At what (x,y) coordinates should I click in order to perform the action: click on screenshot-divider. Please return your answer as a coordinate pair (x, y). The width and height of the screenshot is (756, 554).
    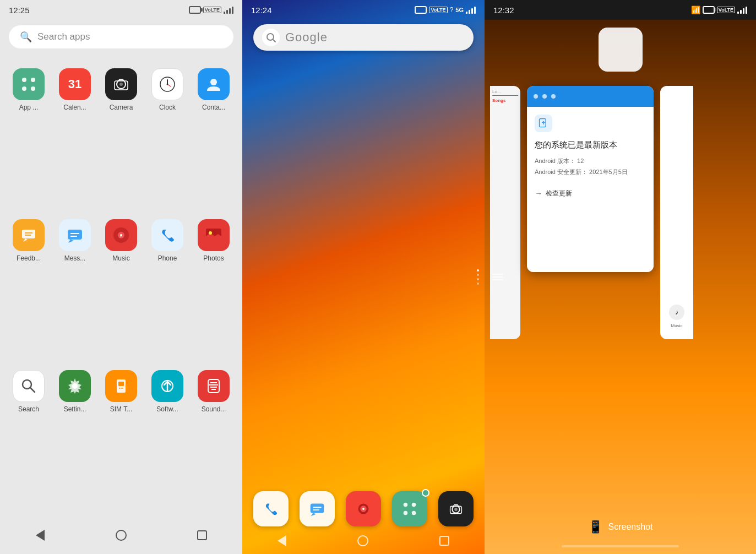
    Looking at the image, I should click on (620, 546).